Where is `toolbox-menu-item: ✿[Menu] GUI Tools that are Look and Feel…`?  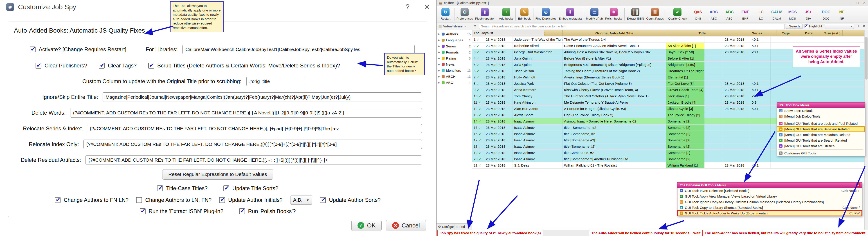
toolbox-menu-item: ✿[Menu] GUI Tools that are Look and Feel… is located at coordinates (821, 124).